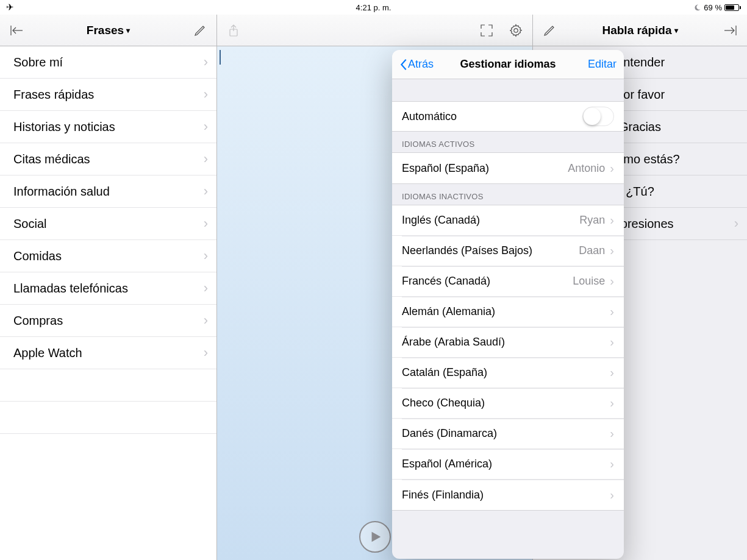  What do you see at coordinates (54, 95) in the screenshot?
I see `sidebar-item-label: Frases rápidas` at bounding box center [54, 95].